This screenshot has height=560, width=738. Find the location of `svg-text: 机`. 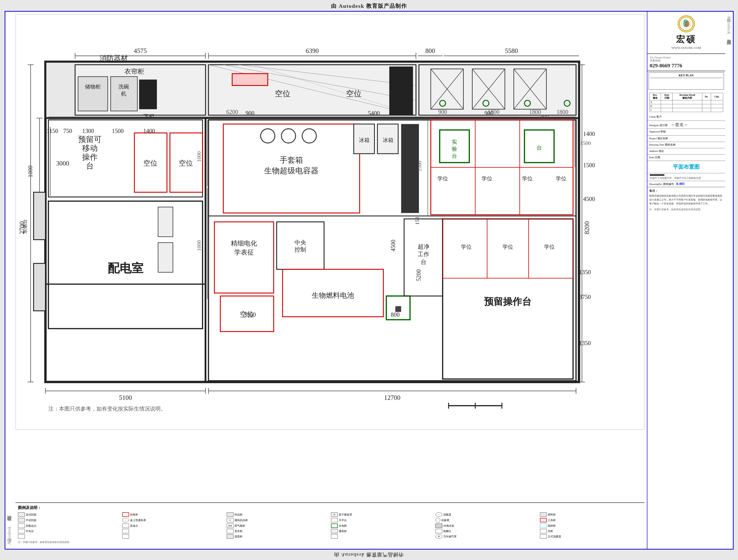

svg-text: 机 is located at coordinates (124, 94).